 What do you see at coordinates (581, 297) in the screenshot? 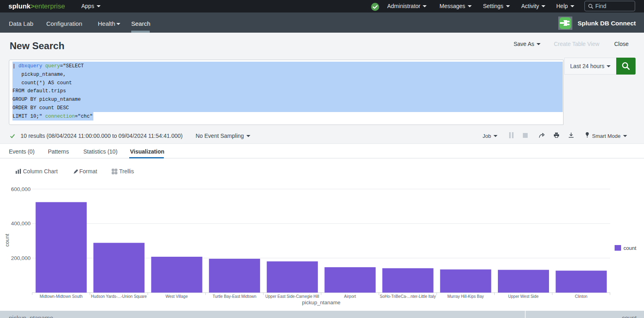
I see `svg-text: Clinton` at bounding box center [581, 297].